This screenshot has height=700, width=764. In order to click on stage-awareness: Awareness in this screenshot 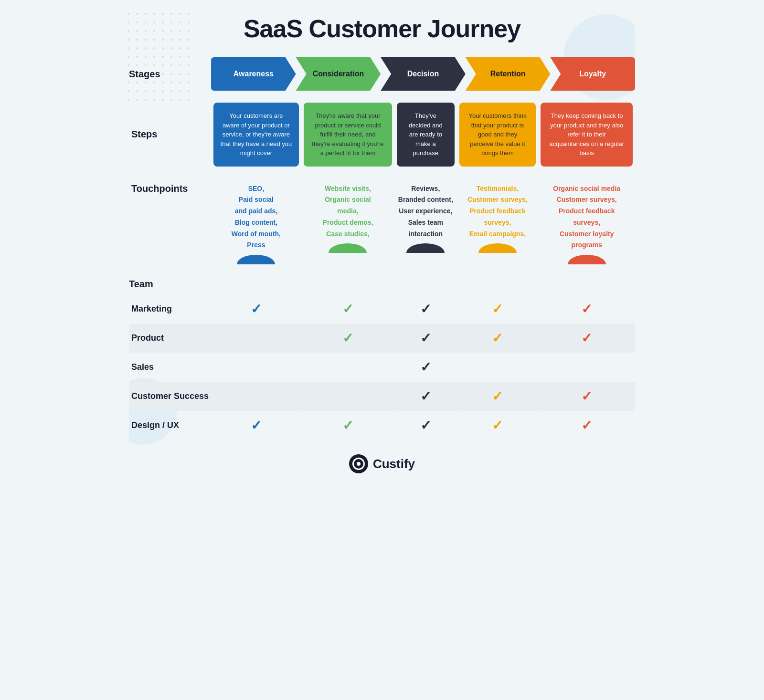, I will do `click(254, 74)`.